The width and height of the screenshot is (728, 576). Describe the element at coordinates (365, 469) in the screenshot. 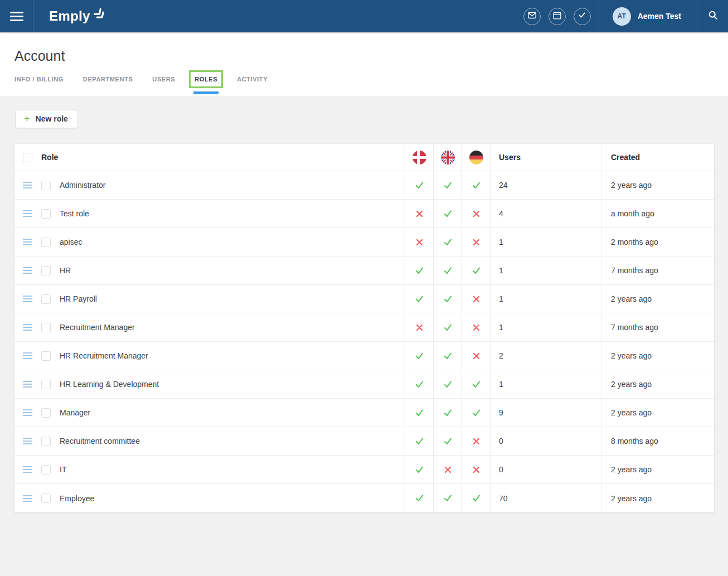

I see `table-row: IT 0 2 years ago` at that location.